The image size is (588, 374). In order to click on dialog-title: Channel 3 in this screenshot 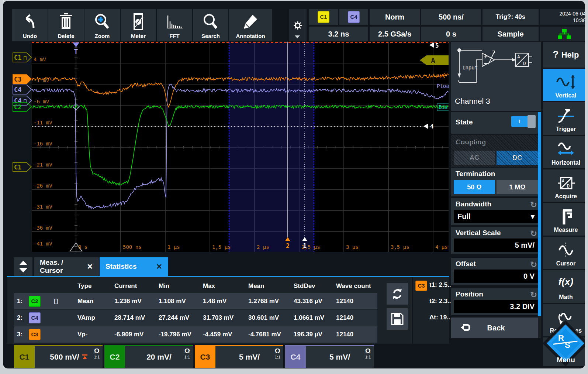, I will do `click(473, 101)`.